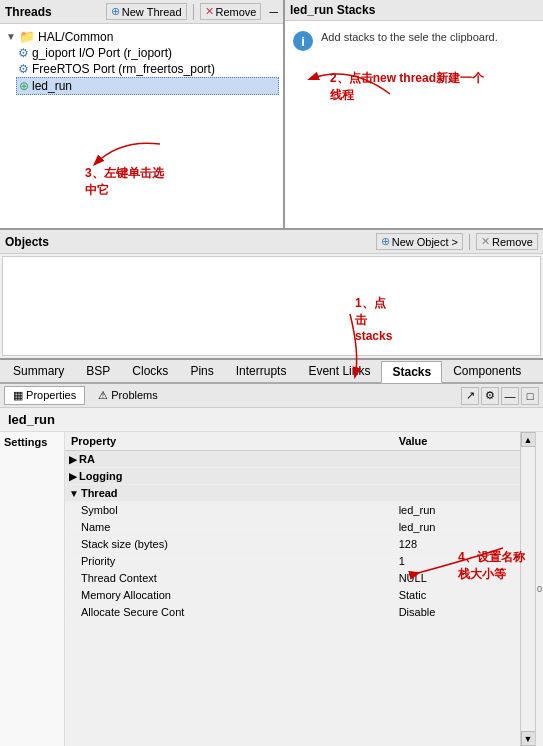 This screenshot has width=543, height=746. I want to click on new-thread-button: ⊕ New Thread, so click(146, 12).